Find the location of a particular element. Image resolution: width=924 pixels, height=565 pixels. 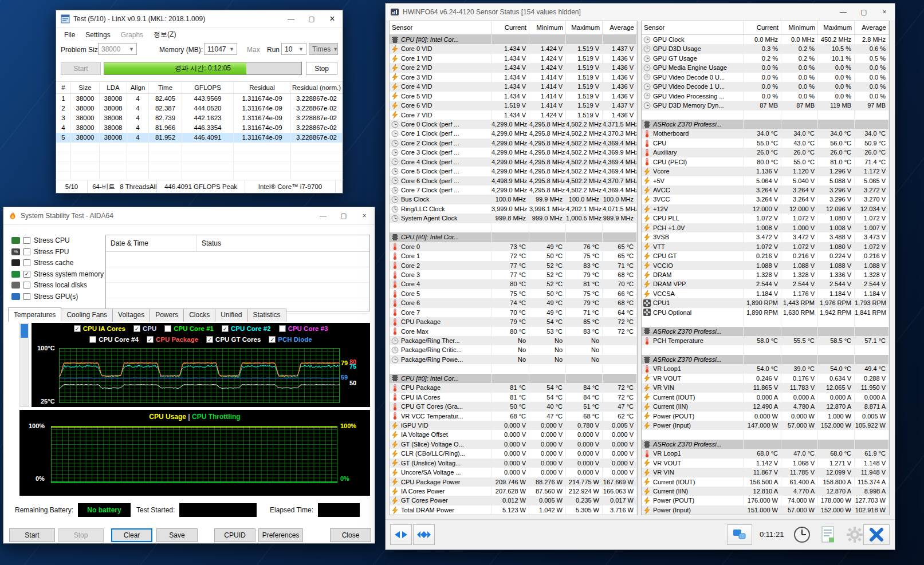

hwinfo-maximize-button: ▢ is located at coordinates (864, 12).